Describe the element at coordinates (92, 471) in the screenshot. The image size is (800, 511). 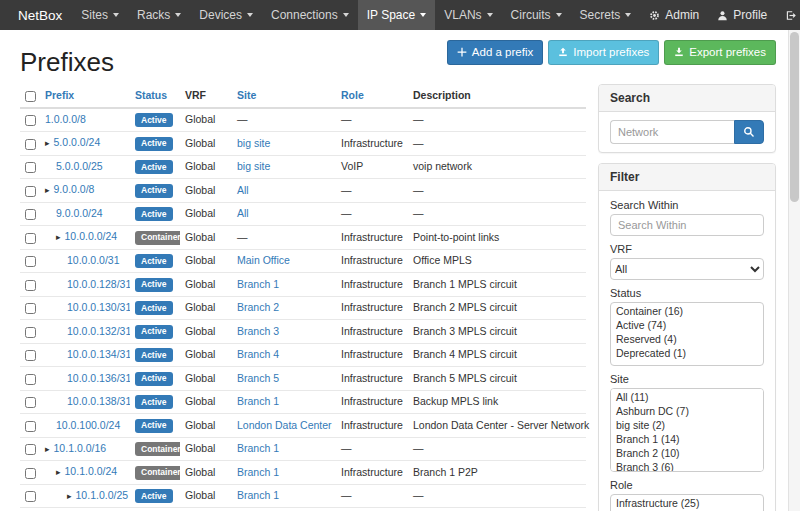
I see `prefix-link: 10.1.0.0/24` at that location.